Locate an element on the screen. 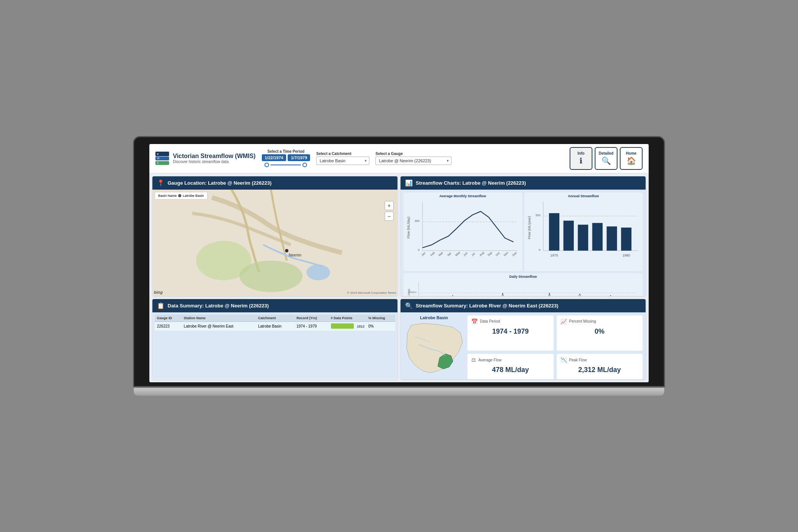 This screenshot has width=798, height=532. nav-detailed-label: Detailed is located at coordinates (606, 154).